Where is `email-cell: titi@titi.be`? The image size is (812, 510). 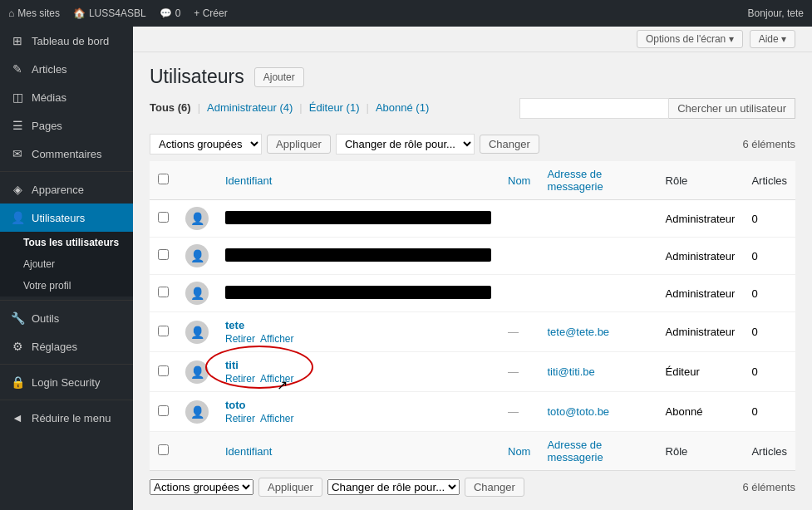
email-cell: titi@titi.be is located at coordinates (598, 372).